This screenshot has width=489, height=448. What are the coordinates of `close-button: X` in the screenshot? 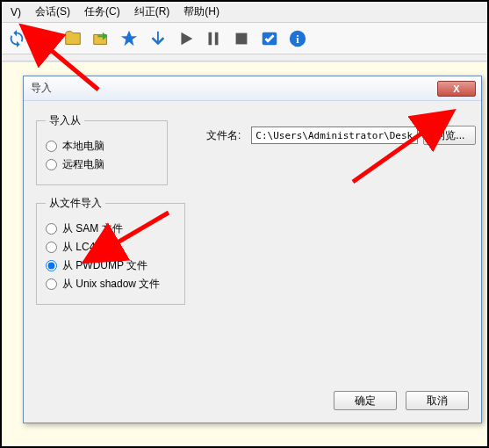 It's located at (457, 89).